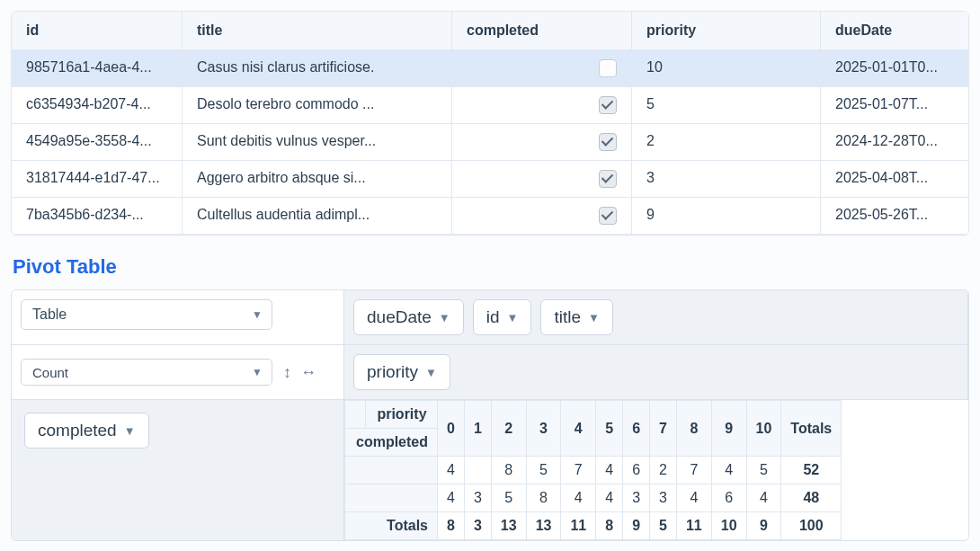 The width and height of the screenshot is (980, 551). Describe the element at coordinates (726, 142) in the screenshot. I see `cell-priority: 2` at that location.